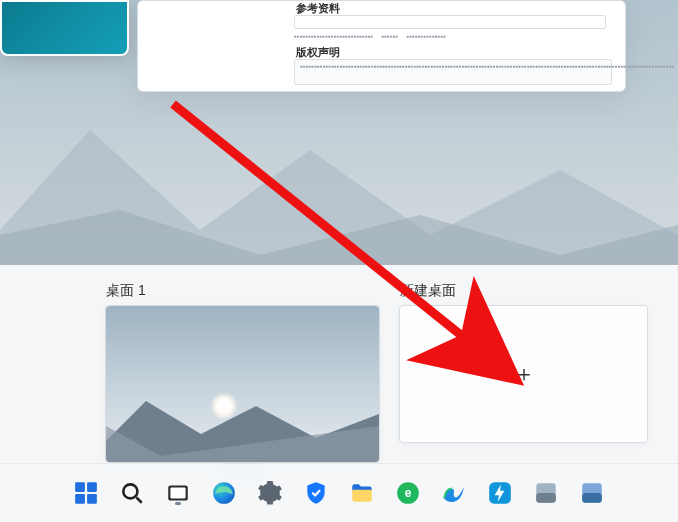  I want to click on thunder-button, so click(500, 493).